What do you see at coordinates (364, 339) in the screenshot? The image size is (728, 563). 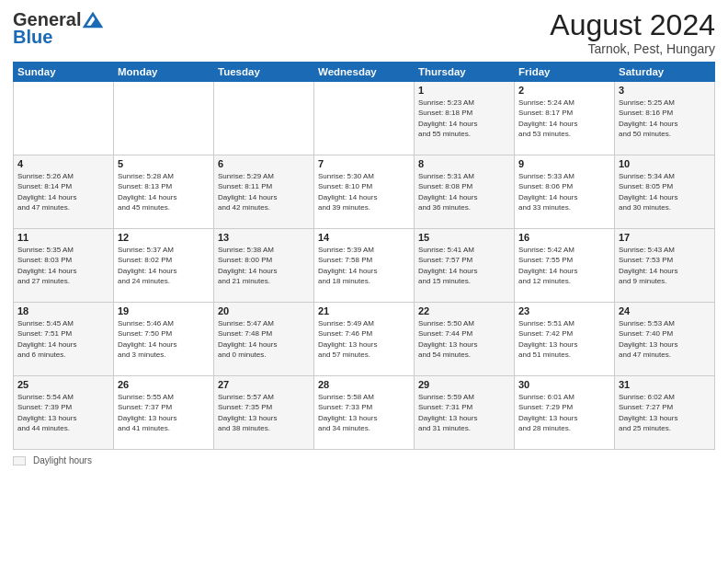 I see `calendar-cell: 21Sunrise: 5:49 AM Sunset: 7:46 PM Dayli…` at bounding box center [364, 339].